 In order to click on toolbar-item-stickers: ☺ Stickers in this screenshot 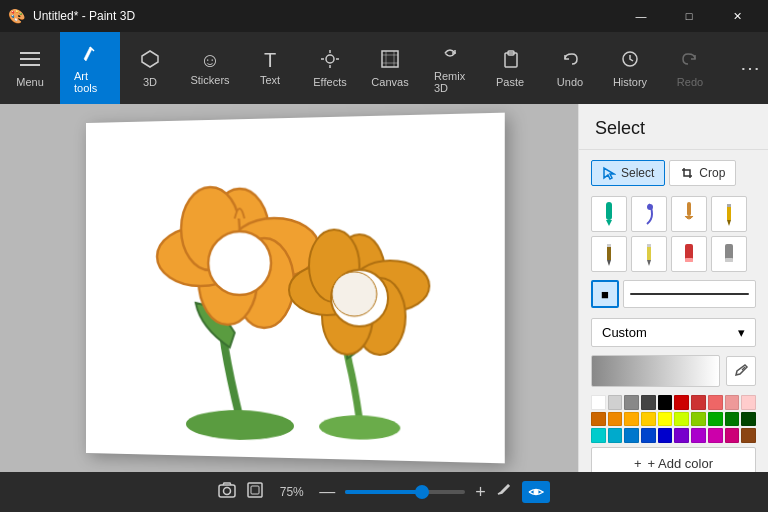, I will do `click(210, 68)`.